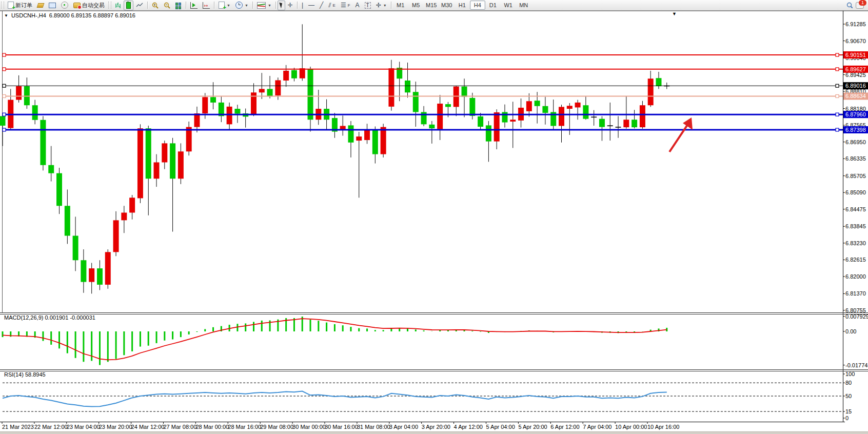  I want to click on channel-tool-button: ⫽E, so click(332, 5).